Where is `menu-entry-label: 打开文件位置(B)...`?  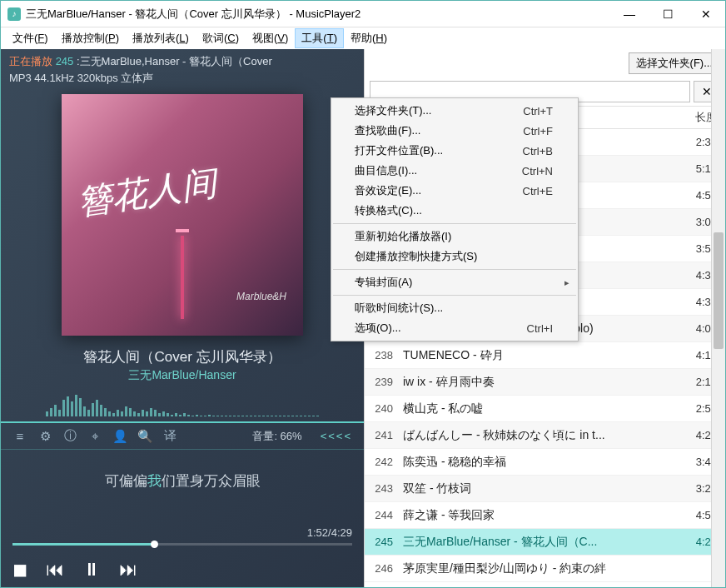 menu-entry-label: 打开文件位置(B)... is located at coordinates (439, 151).